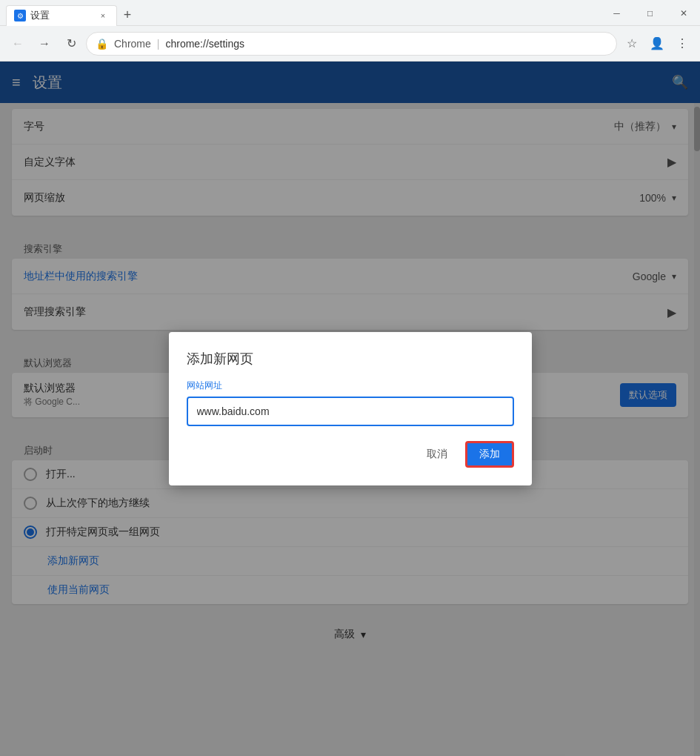 The width and height of the screenshot is (700, 756). Describe the element at coordinates (350, 44) in the screenshot. I see `browser-toolbar: ← → ↻ 🔒 Chrome | chrome://settings ☆ 👤 ⋮` at that location.